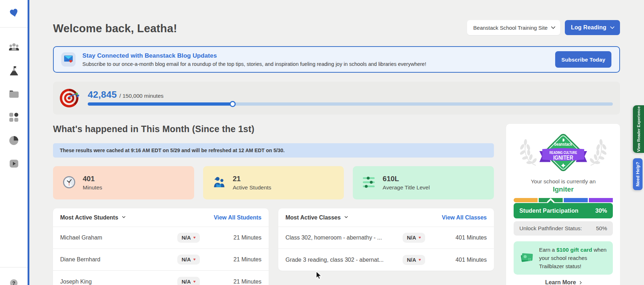 The image size is (644, 285). I want to click on stat-minutes-text: 401 Minutes, so click(92, 183).